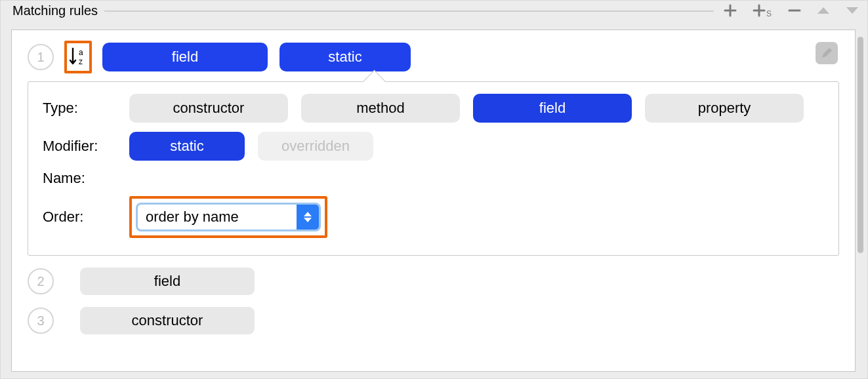 The width and height of the screenshot is (868, 379). I want to click on name-row: Name:, so click(433, 178).